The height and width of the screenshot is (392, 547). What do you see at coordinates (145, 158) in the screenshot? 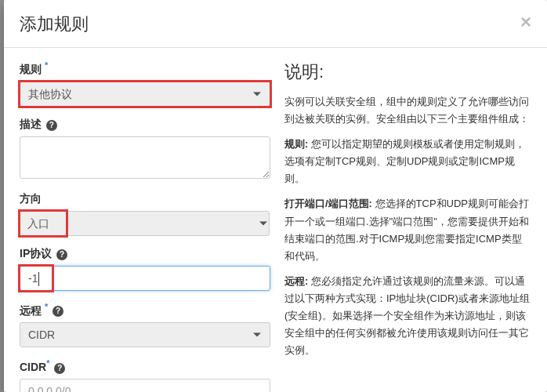
I see `description-textarea` at bounding box center [145, 158].